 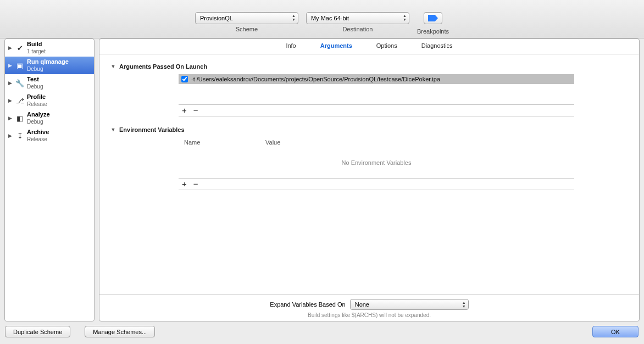 I want to click on scheme-phase-sidebar: ▶ ✔ Build 1 target ▶ ▣ Run qlmanage Debu…, so click(x=49, y=180).